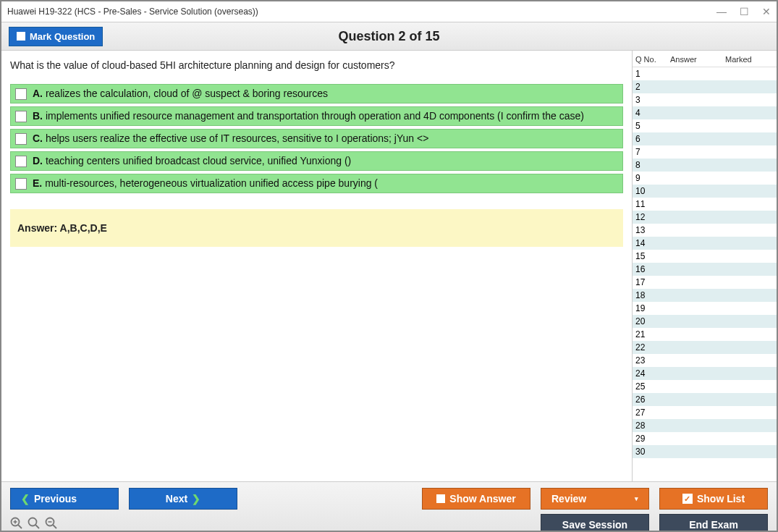 Image resolution: width=778 pixels, height=532 pixels. Describe the element at coordinates (705, 439) in the screenshot. I see `list-item: 29` at that location.